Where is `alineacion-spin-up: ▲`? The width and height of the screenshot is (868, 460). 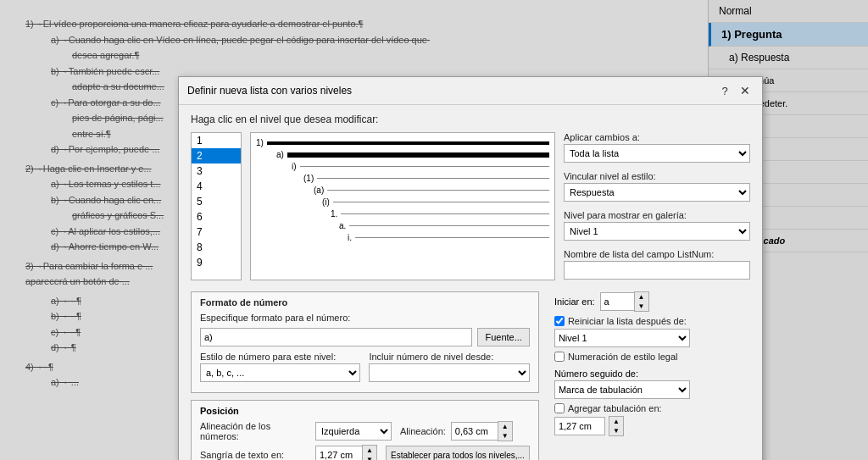
alineacion-spin-up: ▲ is located at coordinates (505, 427).